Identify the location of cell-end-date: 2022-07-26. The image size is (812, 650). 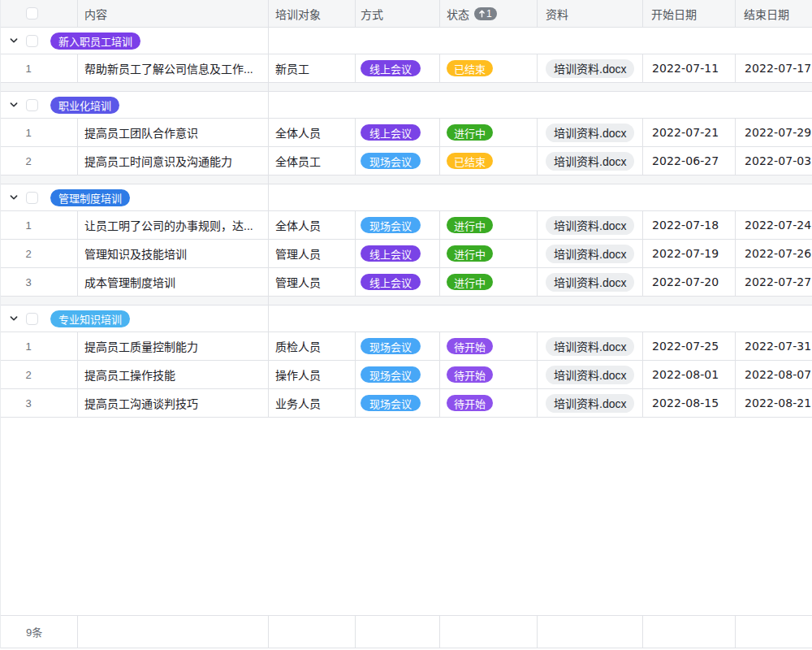
(774, 254).